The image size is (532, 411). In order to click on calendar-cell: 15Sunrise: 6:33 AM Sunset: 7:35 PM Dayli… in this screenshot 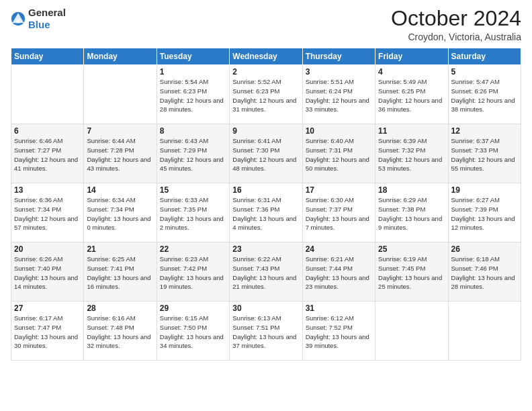, I will do `click(193, 213)`.